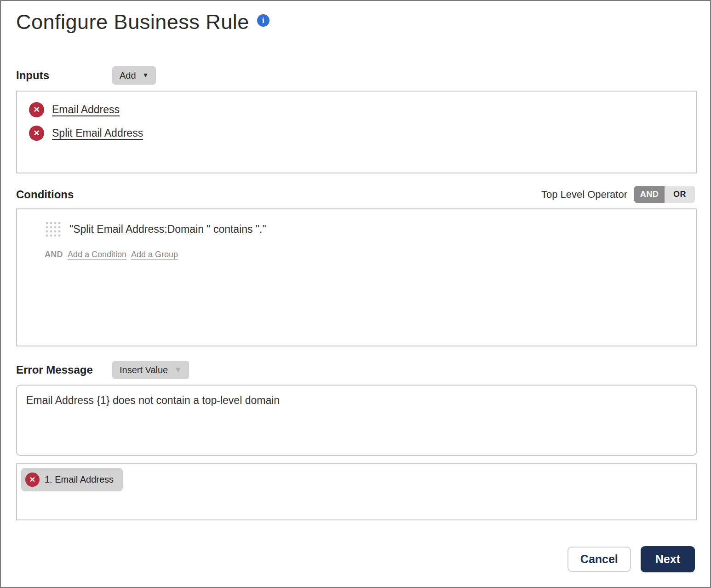 The image size is (711, 588). What do you see at coordinates (356, 492) in the screenshot?
I see `inserted-values-panel: ✕ 1. Email Address` at bounding box center [356, 492].